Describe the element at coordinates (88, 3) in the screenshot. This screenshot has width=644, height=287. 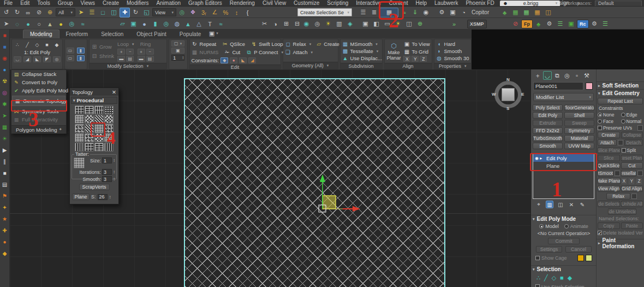
I see `menu-views: Views` at that location.